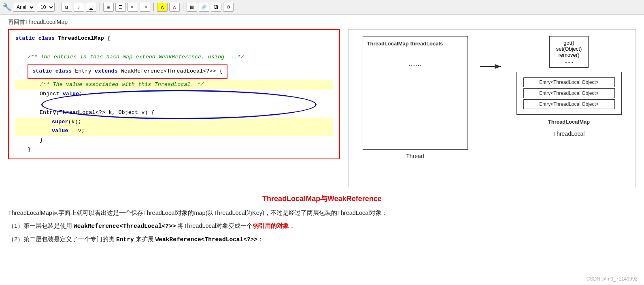 This screenshot has height=285, width=644. What do you see at coordinates (174, 140) in the screenshot?
I see `code-close1: }` at bounding box center [174, 140].